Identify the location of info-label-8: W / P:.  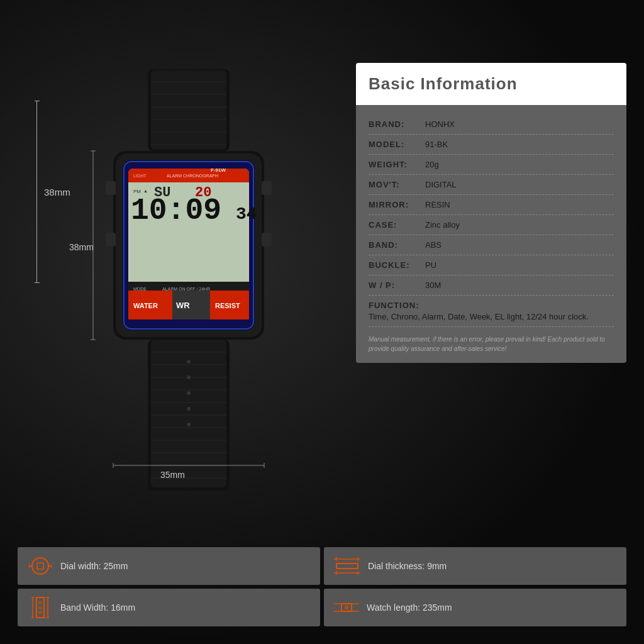
(397, 286).